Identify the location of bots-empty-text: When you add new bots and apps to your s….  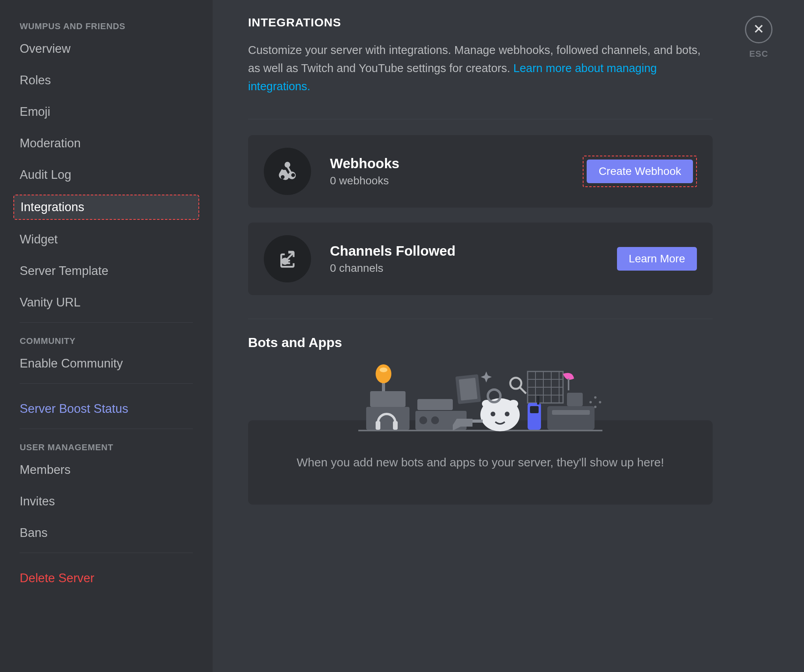
(480, 462).